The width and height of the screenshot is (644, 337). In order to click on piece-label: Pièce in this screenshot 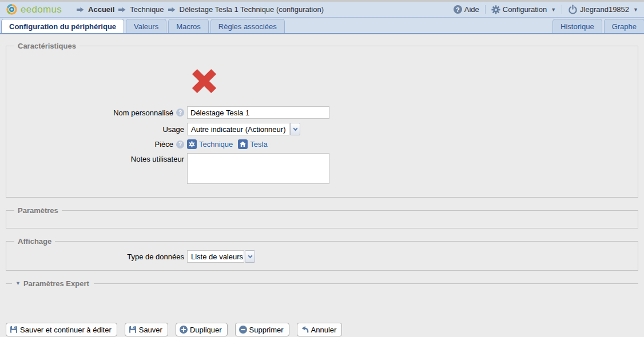, I will do `click(164, 144)`.